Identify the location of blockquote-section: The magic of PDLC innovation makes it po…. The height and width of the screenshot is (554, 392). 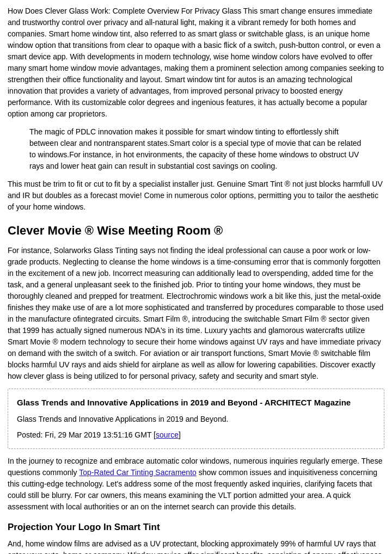
(196, 149).